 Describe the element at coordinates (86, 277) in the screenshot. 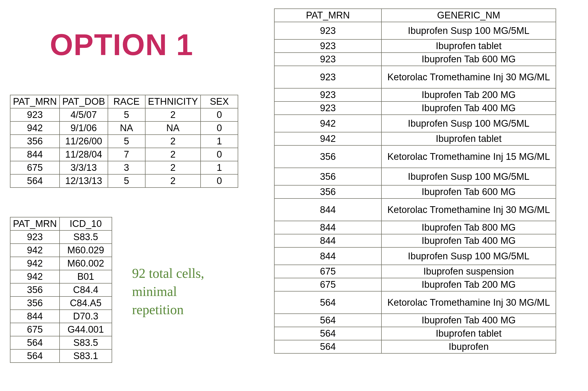

I see `table-cell: B01` at that location.